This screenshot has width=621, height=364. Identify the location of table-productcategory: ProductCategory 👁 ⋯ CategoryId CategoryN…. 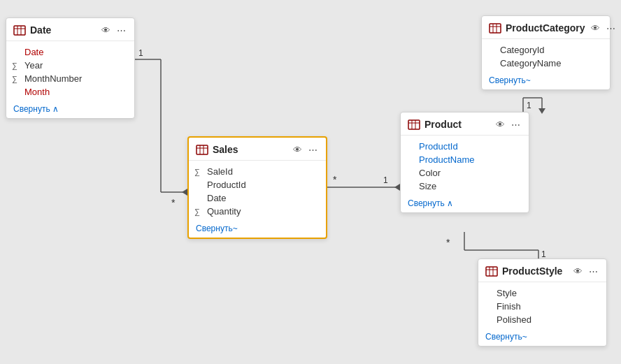
(545, 53).